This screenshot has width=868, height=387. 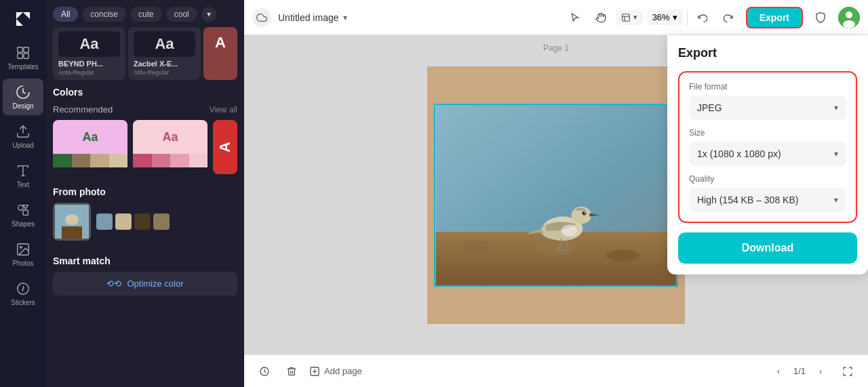 What do you see at coordinates (800, 371) in the screenshot?
I see `page-counter: 1/1` at bounding box center [800, 371].